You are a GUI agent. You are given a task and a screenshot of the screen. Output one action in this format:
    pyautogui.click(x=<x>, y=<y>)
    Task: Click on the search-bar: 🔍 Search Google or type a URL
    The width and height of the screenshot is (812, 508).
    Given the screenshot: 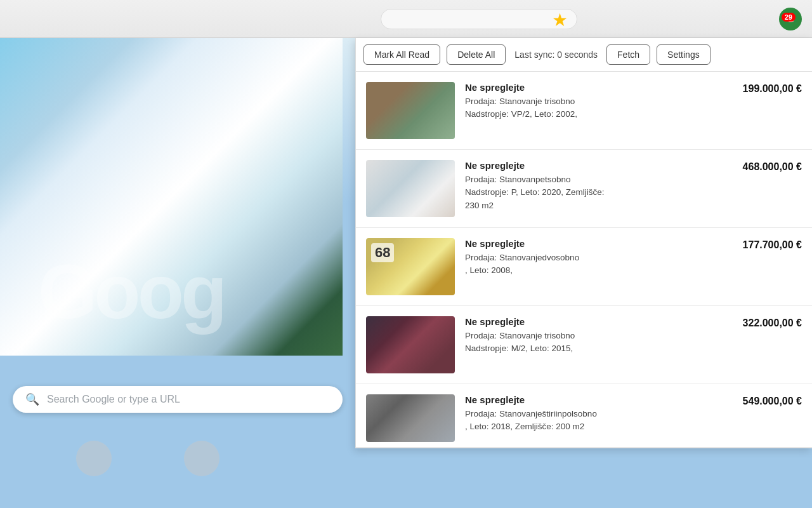 What is the action you would take?
    pyautogui.click(x=178, y=399)
    